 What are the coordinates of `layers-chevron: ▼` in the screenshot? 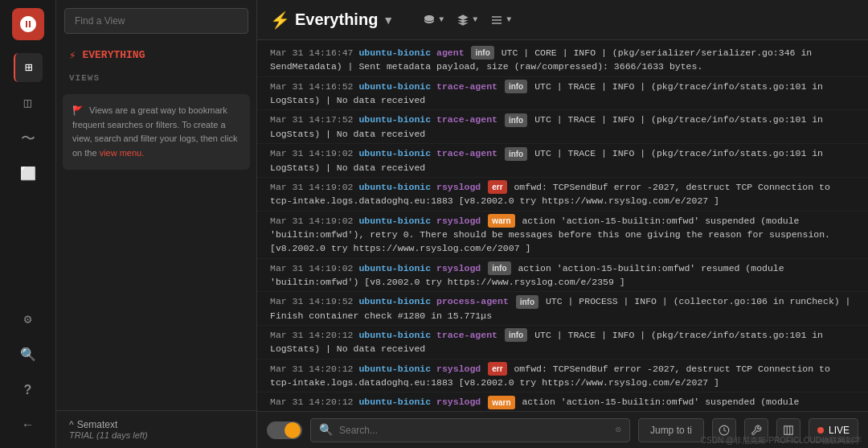 It's located at (509, 19).